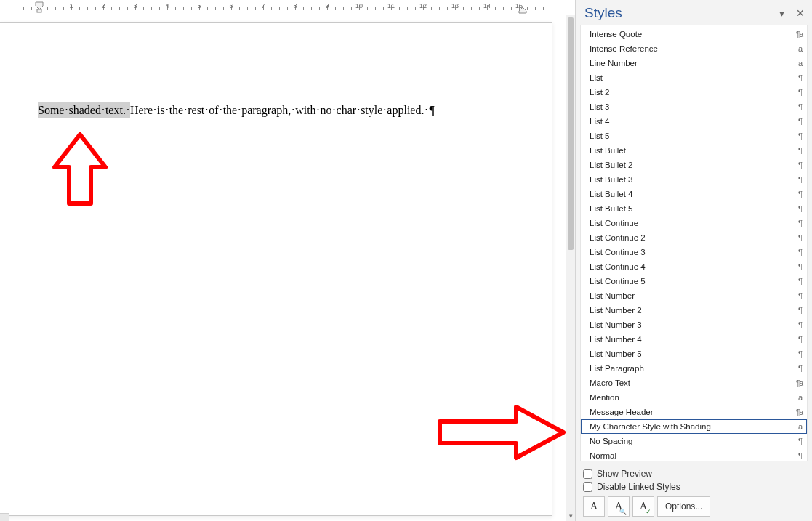 This screenshot has height=521, width=812. Describe the element at coordinates (643, 506) in the screenshot. I see `manage-styles-button: A ✓` at that location.